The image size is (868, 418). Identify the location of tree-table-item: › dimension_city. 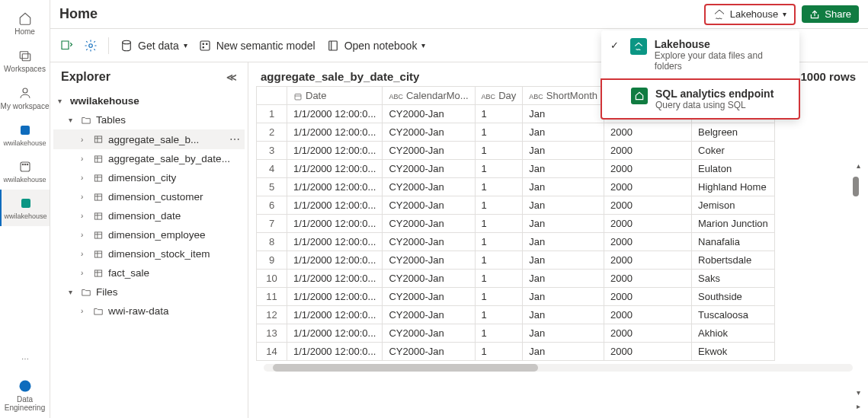
(149, 178).